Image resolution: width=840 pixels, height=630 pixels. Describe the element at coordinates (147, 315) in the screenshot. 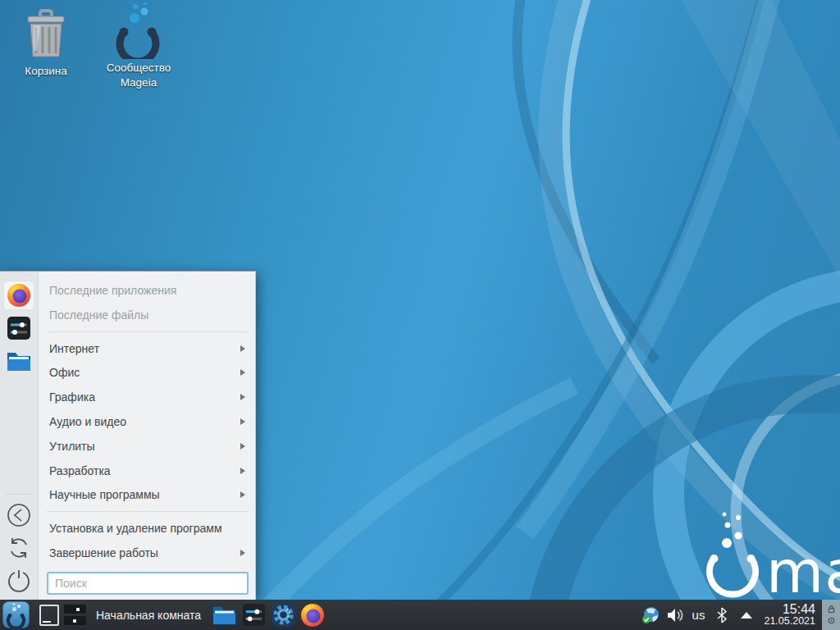

I see `menu-item-recent-files: Последние файлы` at that location.